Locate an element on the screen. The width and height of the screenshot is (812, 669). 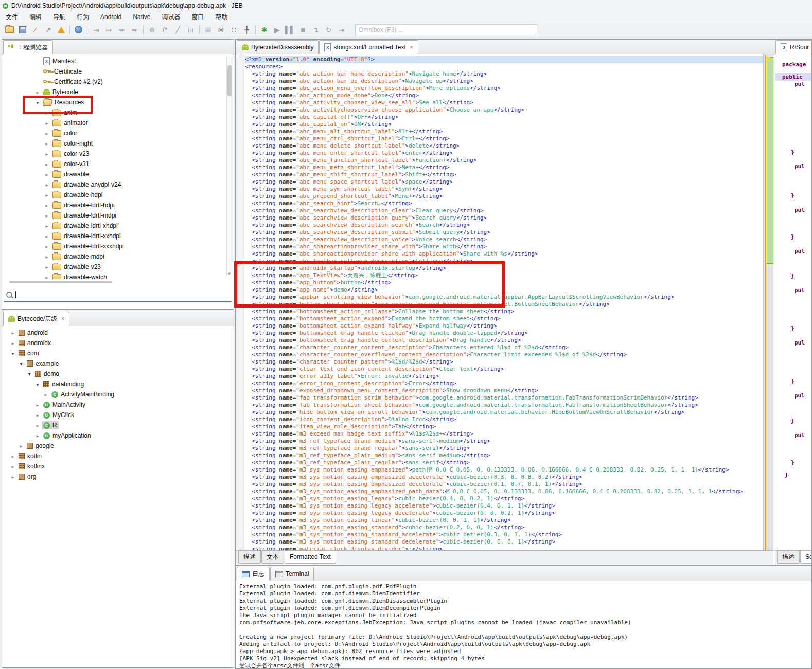
tab-日志: 日志 is located at coordinates (253, 574).